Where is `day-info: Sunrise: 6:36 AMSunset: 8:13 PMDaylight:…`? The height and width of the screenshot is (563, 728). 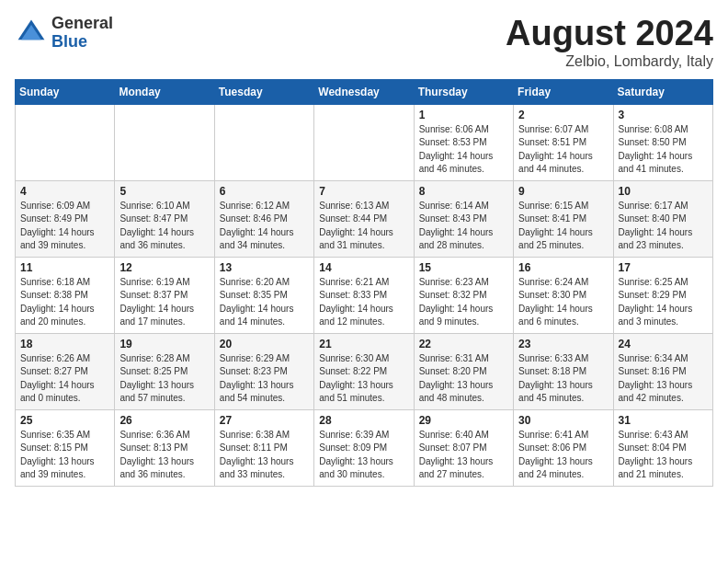 day-info: Sunrise: 6:36 AMSunset: 8:13 PMDaylight:… is located at coordinates (164, 455).